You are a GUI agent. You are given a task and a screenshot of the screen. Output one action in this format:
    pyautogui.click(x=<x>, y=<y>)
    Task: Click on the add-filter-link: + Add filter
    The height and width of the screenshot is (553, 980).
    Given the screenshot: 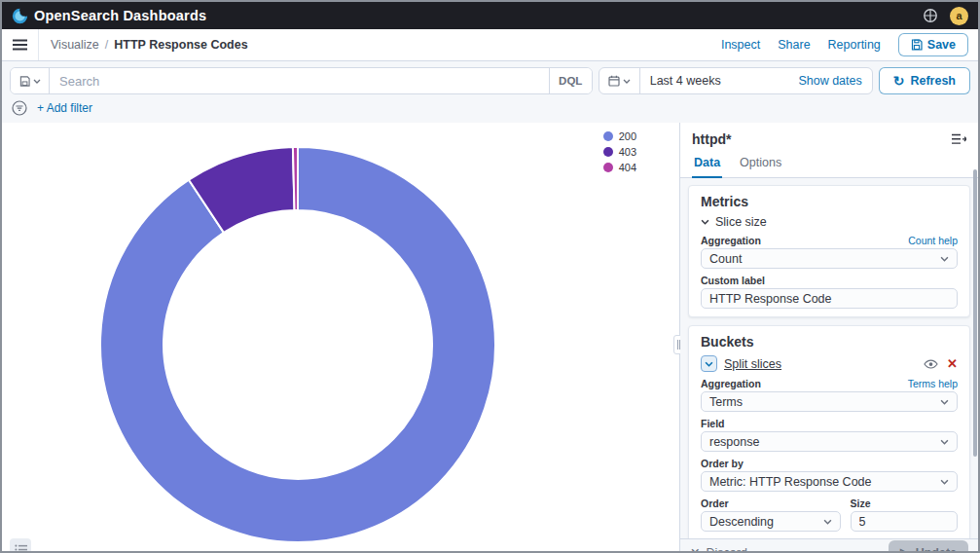 What is the action you would take?
    pyautogui.click(x=64, y=108)
    